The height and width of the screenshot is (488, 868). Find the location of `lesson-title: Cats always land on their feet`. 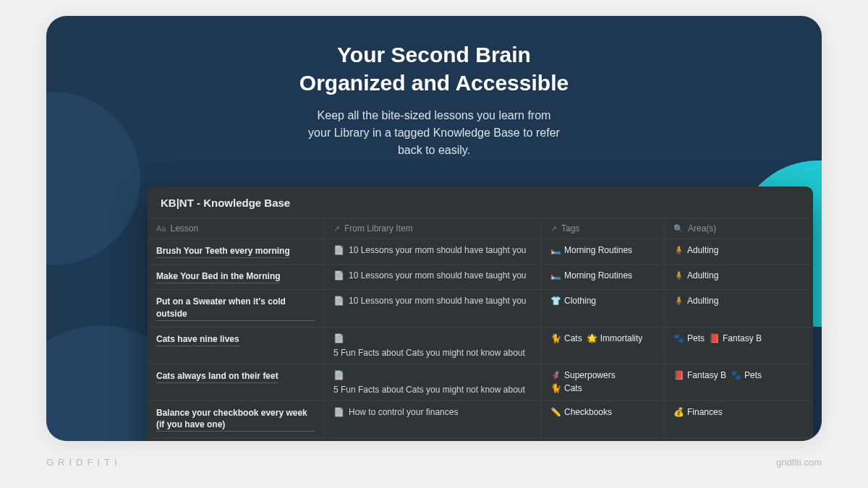

lesson-title: Cats always land on their feet is located at coordinates (217, 377).